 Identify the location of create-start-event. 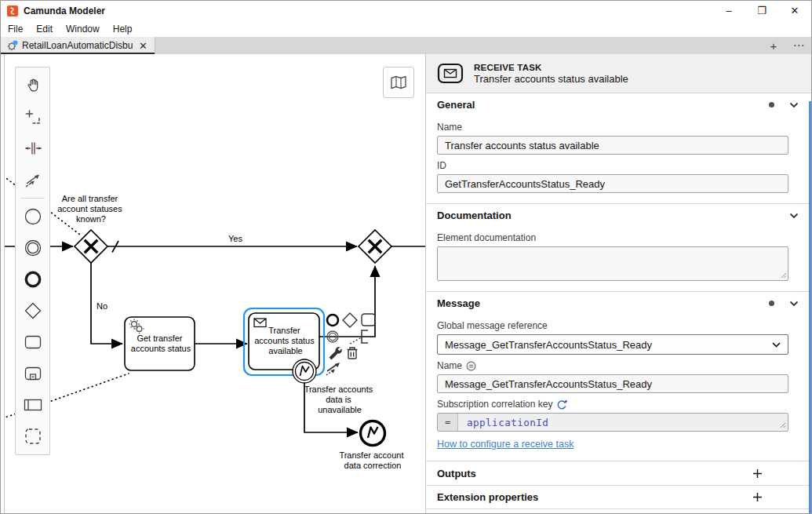
(33, 217).